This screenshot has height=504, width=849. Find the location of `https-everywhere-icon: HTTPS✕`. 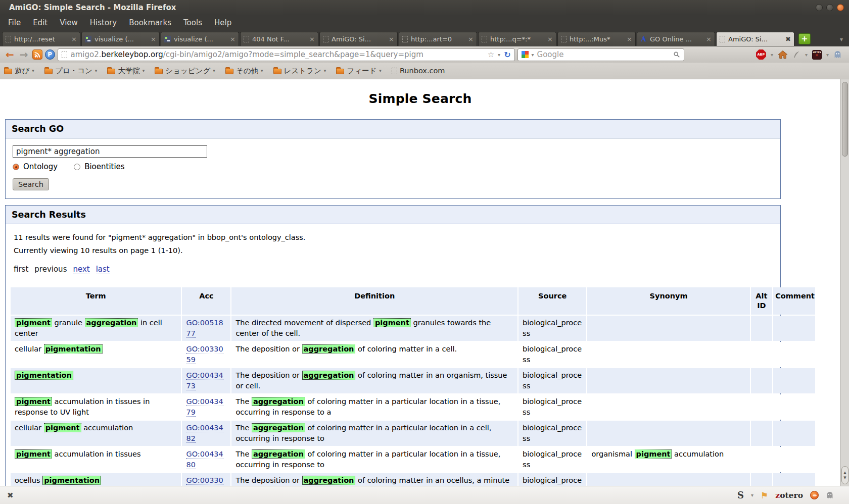

https-everywhere-icon: HTTPS✕ is located at coordinates (817, 55).